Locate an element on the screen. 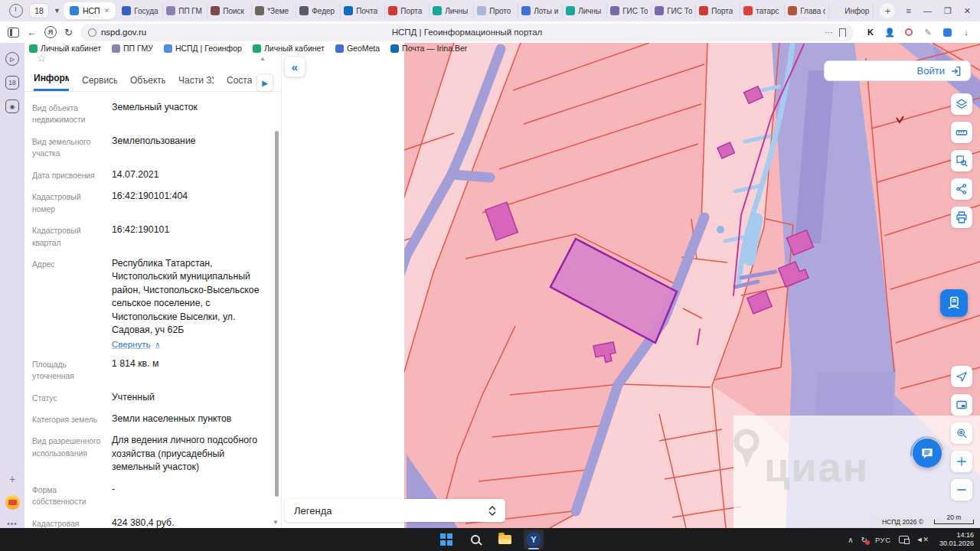 The image size is (980, 551). more-dots-icon: ••• is located at coordinates (12, 523).